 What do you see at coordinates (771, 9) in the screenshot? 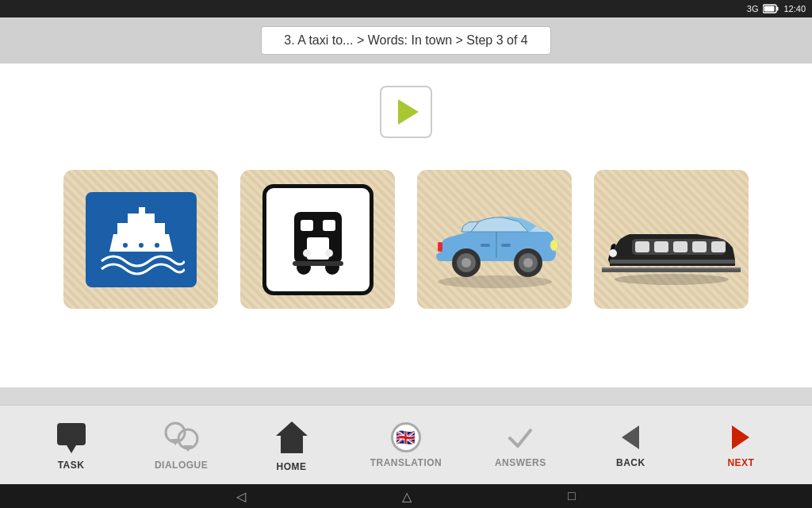
I see `battery-icon` at bounding box center [771, 9].